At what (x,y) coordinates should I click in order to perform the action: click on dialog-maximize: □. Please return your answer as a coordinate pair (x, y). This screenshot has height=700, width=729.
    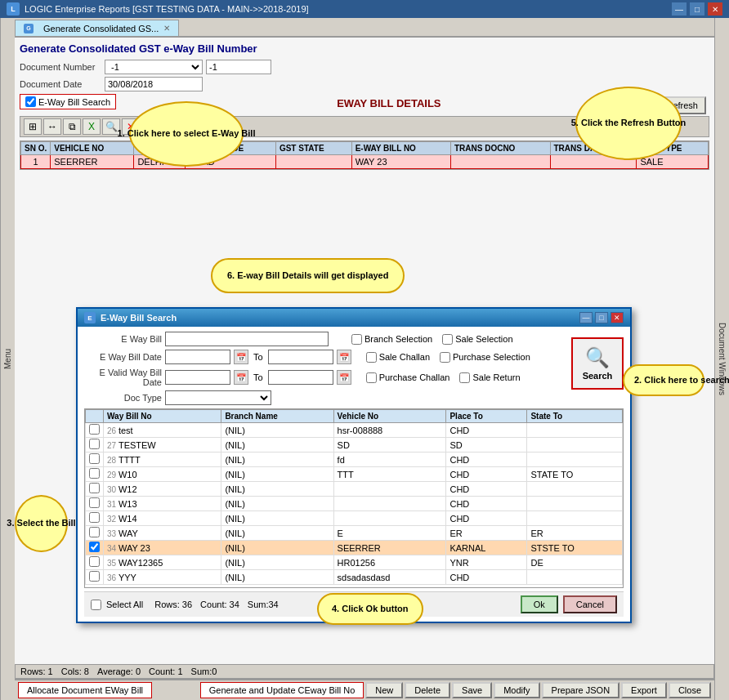
    Looking at the image, I should click on (602, 318).